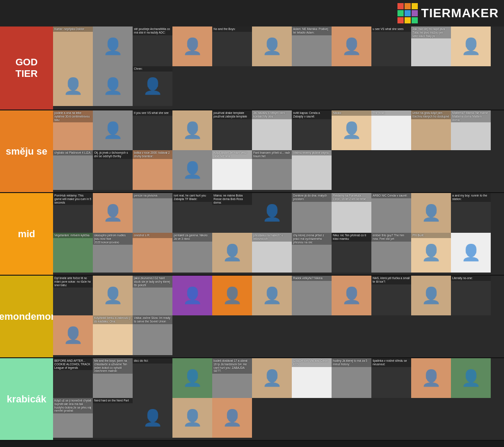  What do you see at coordinates (153, 335) in the screenshot?
I see `tile-lemon-13: Válka: začne Slíza: Im ready to serve th…` at bounding box center [153, 335].